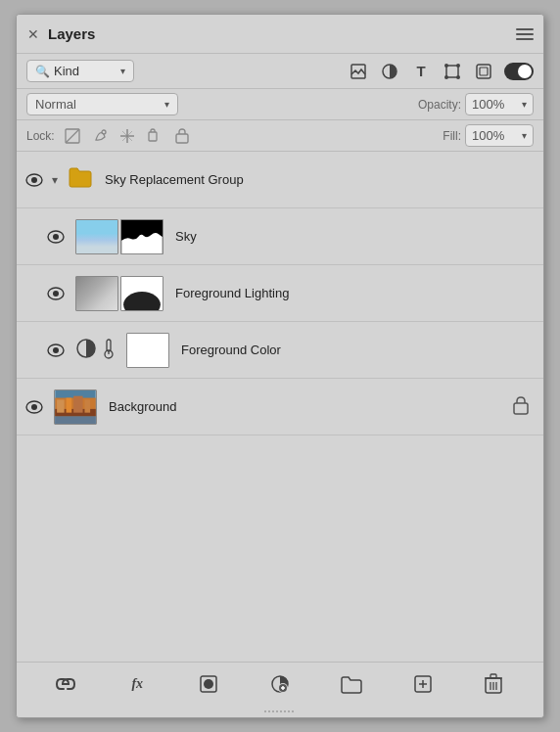 This screenshot has width=560, height=732. What do you see at coordinates (41, 136) in the screenshot?
I see `lock-label: Lock:` at bounding box center [41, 136].